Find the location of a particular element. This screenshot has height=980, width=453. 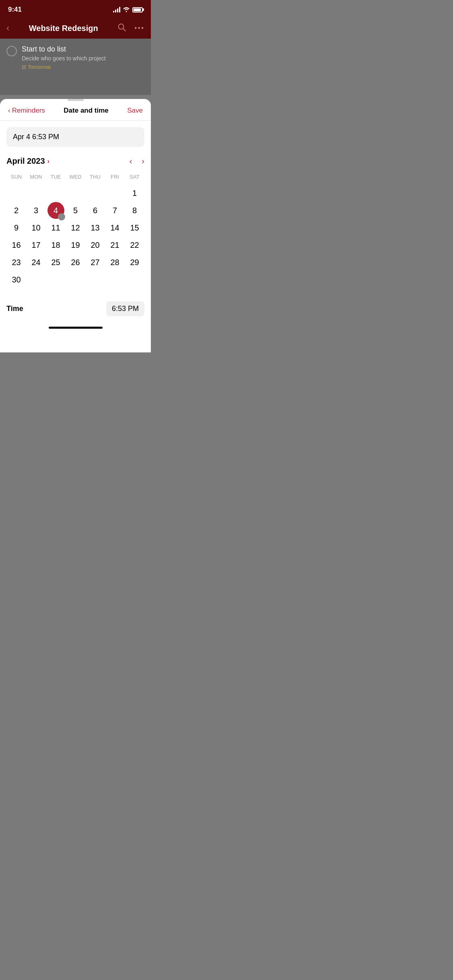

calendar-day-21: 21 is located at coordinates (115, 245).